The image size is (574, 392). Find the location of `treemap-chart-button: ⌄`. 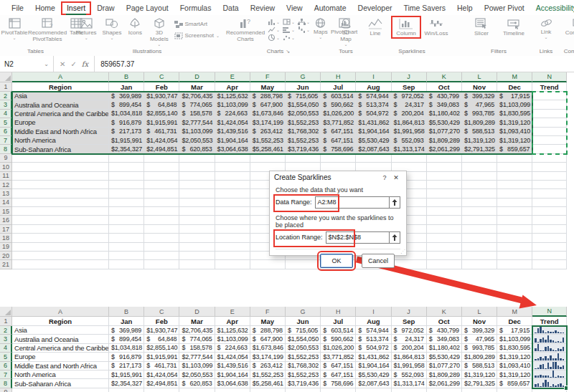

treemap-chart-button: ⌄ is located at coordinates (288, 21).